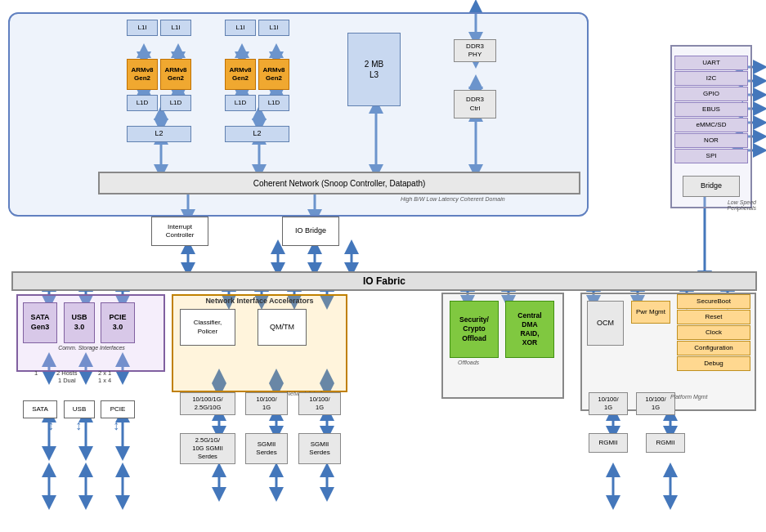  Describe the element at coordinates (40, 409) in the screenshot. I see `sata-bottom: SATA` at that location.